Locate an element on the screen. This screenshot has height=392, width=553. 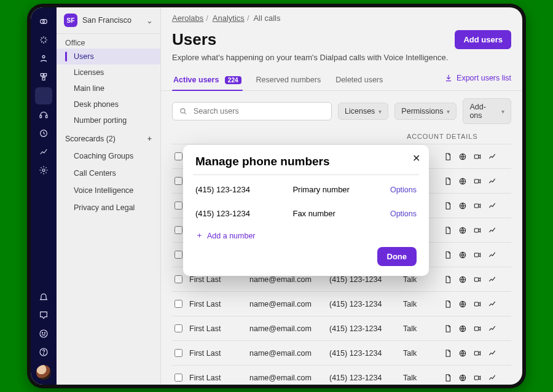
sparkle-icon is located at coordinates (44, 40).